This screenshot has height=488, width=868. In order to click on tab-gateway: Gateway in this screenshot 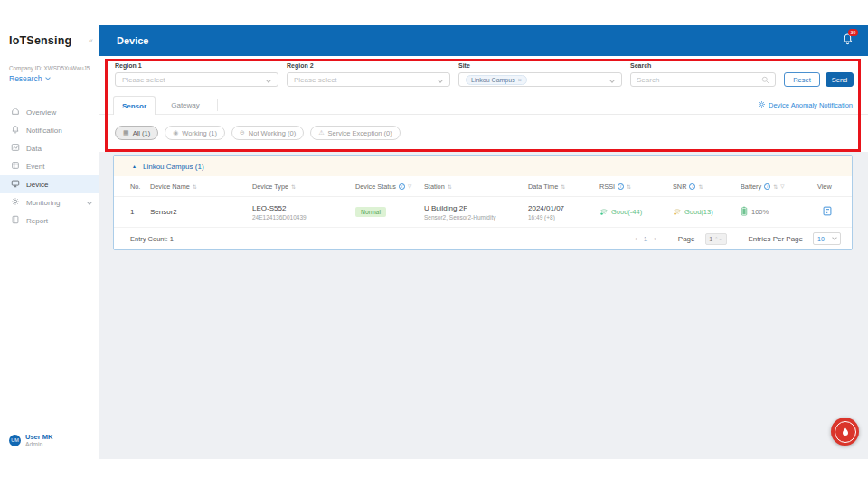, I will do `click(185, 105)`.